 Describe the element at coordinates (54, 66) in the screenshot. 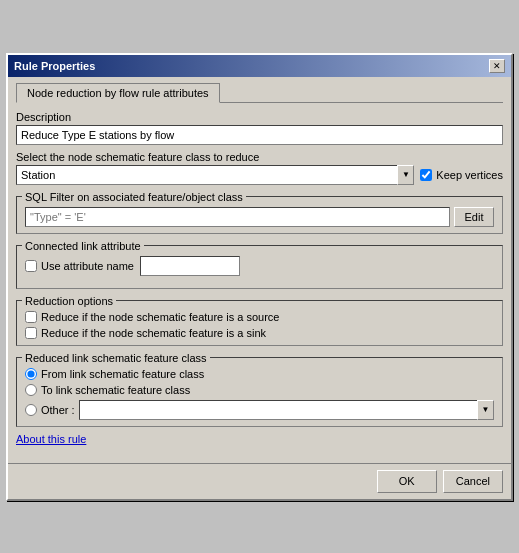

I see `window-title: Rule Properties` at that location.